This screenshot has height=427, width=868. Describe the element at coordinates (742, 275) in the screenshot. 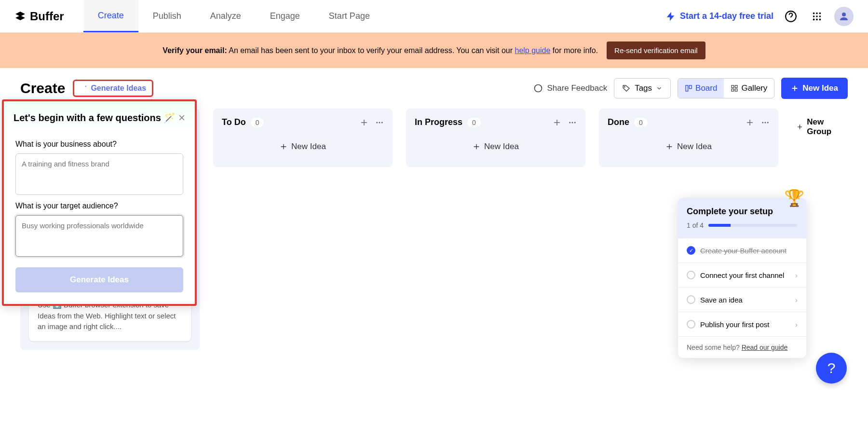

I see `setup-item-connect-channel: Connect your first channel ›` at that location.